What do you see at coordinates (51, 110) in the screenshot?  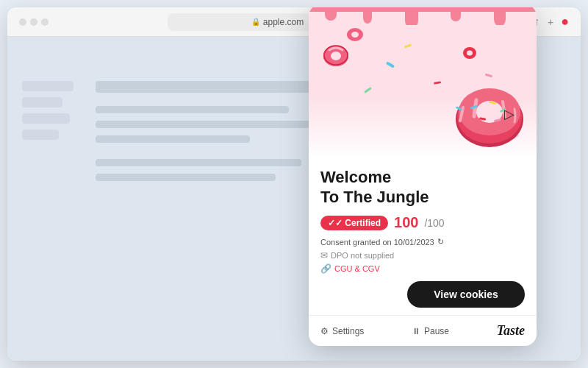 I see `blur-sidebar` at bounding box center [51, 110].